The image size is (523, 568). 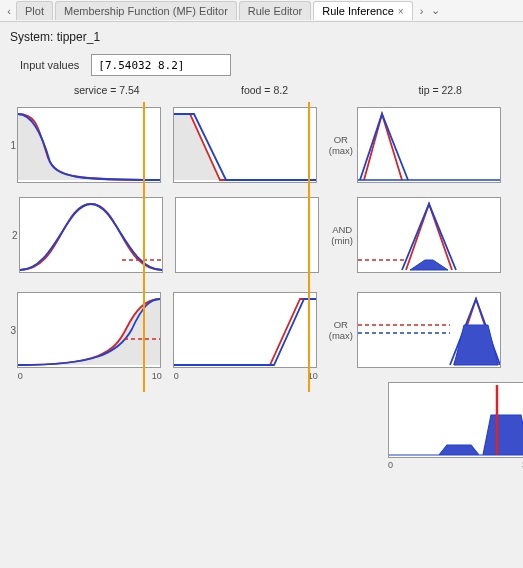 What do you see at coordinates (14, 236) in the screenshot?
I see `rule-number: 2` at bounding box center [14, 236].